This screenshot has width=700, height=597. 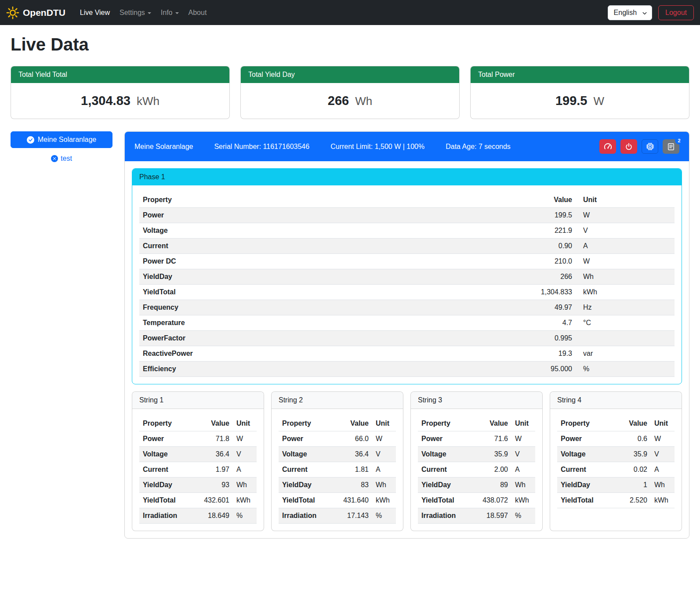 I want to click on sidebar-item-test: test, so click(x=62, y=159).